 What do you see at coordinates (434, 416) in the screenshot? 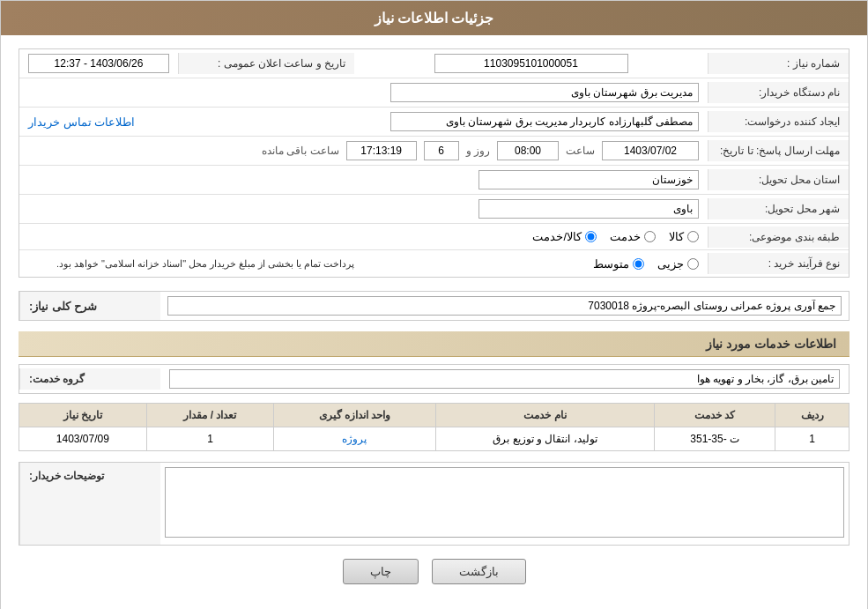
I see `table-header-row: ردیف کد خدمت نام خدمت واحد اندازه گیری ت…` at bounding box center [434, 416].